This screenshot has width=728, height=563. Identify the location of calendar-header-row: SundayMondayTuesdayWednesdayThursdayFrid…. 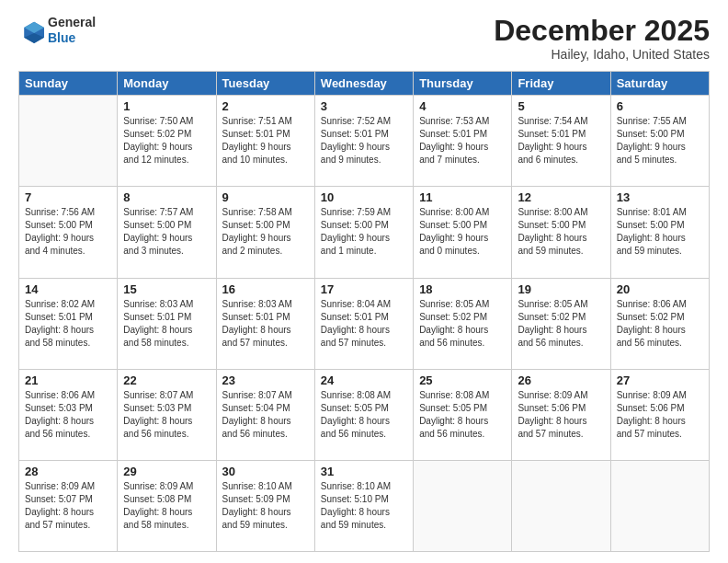
(364, 84).